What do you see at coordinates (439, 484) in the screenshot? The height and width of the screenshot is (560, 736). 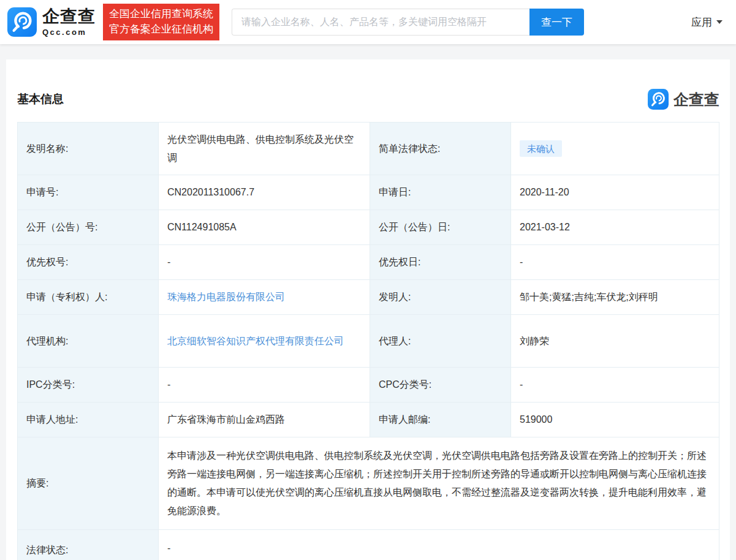 I see `field-value-abstract: 本申请涉及一种光伏空调供电电路、供电控制系统及光伏空调，光伏空调供电电路包括旁路…` at bounding box center [439, 484].